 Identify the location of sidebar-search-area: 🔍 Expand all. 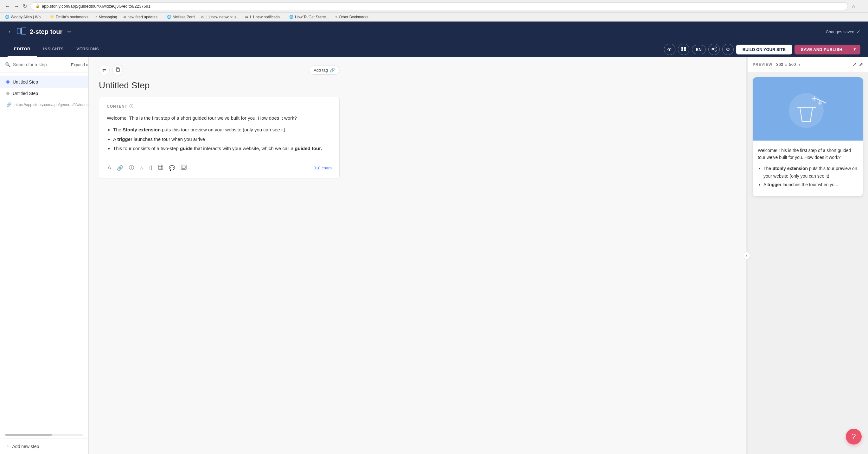
(44, 65).